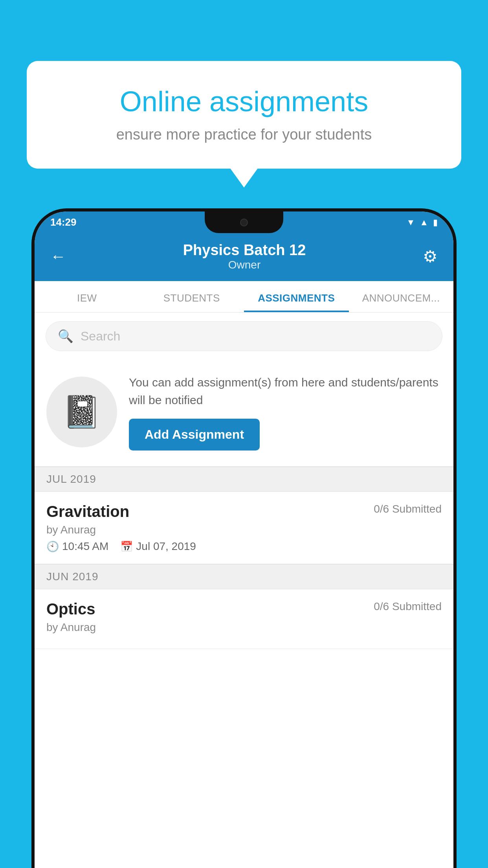 This screenshot has height=868, width=488. Describe the element at coordinates (101, 337) in the screenshot. I see `search-placeholder: Search` at that location.